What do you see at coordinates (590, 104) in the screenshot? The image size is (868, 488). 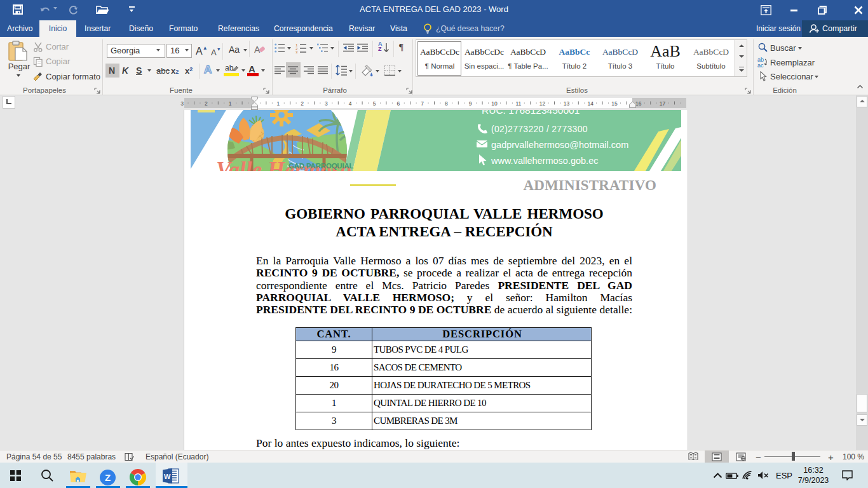 I see `svg-text: 14` at bounding box center [590, 104].